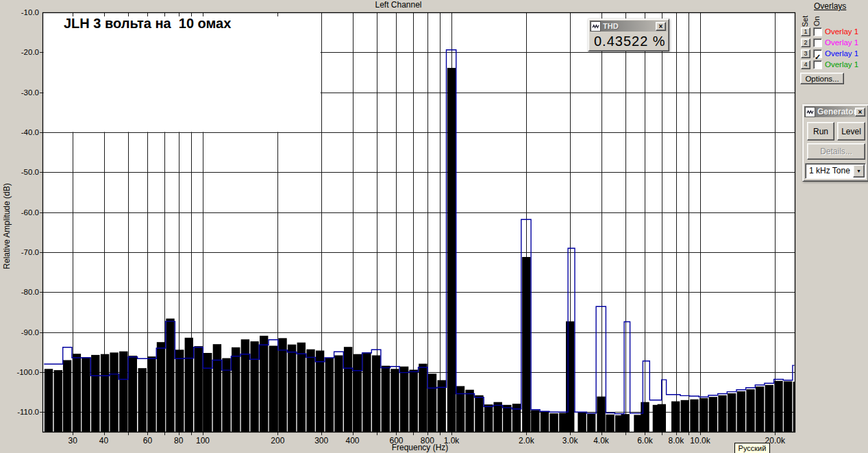 The width and height of the screenshot is (868, 453). What do you see at coordinates (104, 441) in the screenshot?
I see `svg-text: 40` at bounding box center [104, 441].